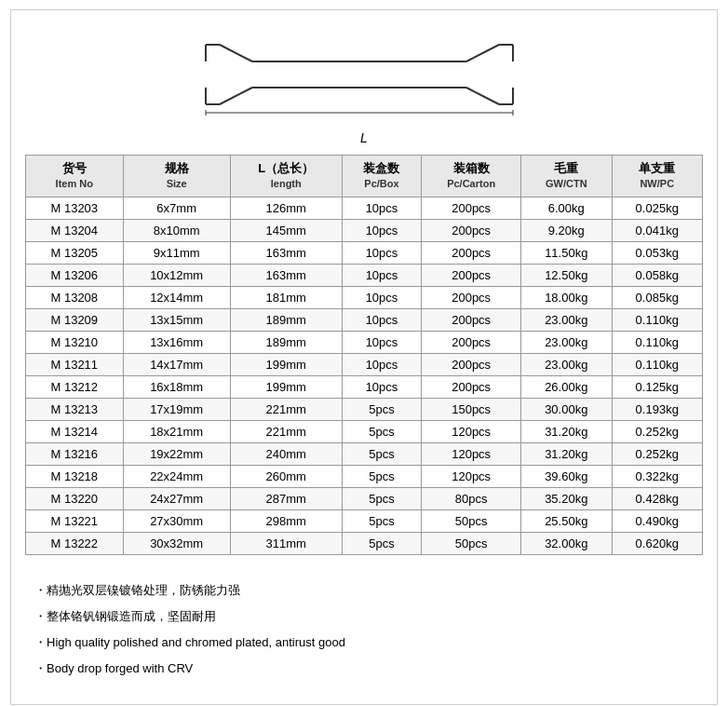 The width and height of the screenshot is (728, 706). Describe the element at coordinates (74, 454) in the screenshot. I see `table-cell: M 13216` at that location.